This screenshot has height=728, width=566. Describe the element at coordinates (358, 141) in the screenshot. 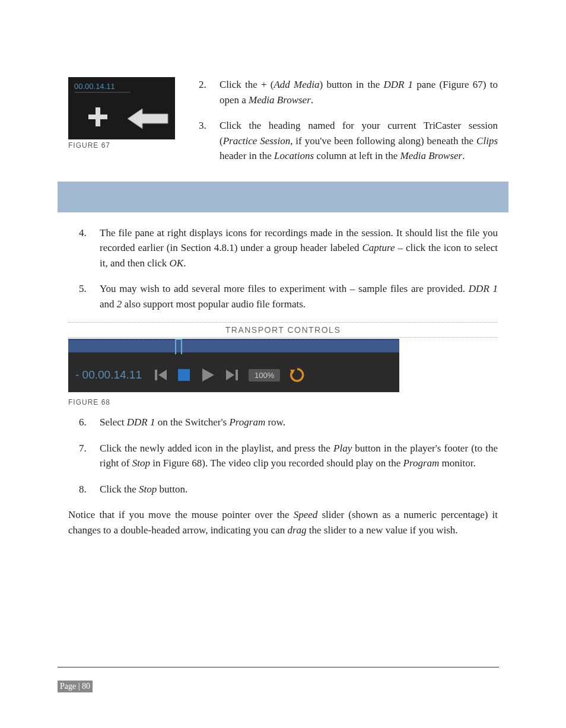

I see `list-content: Click the heading named for your current…` at that location.